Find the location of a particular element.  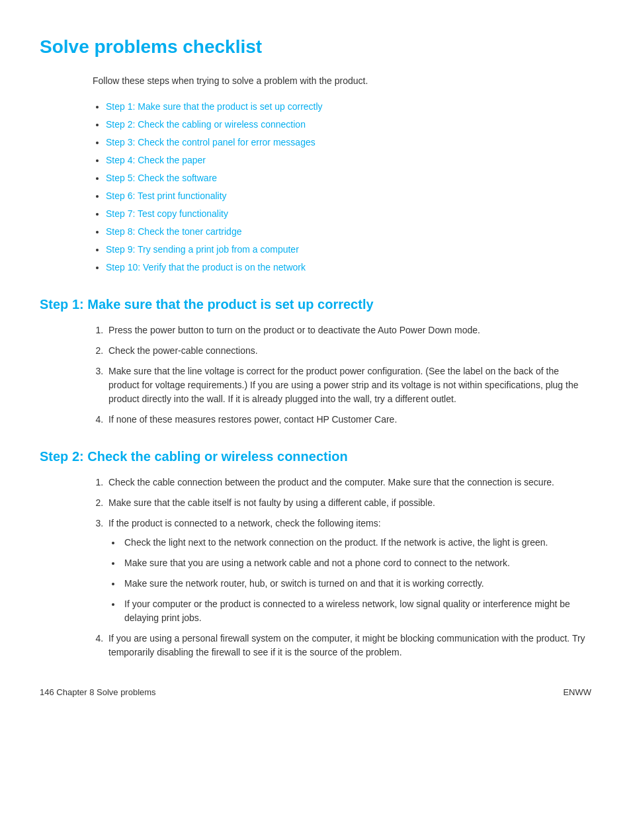

toc-link: Step 1: Make sure that the product is se… is located at coordinates (214, 106).